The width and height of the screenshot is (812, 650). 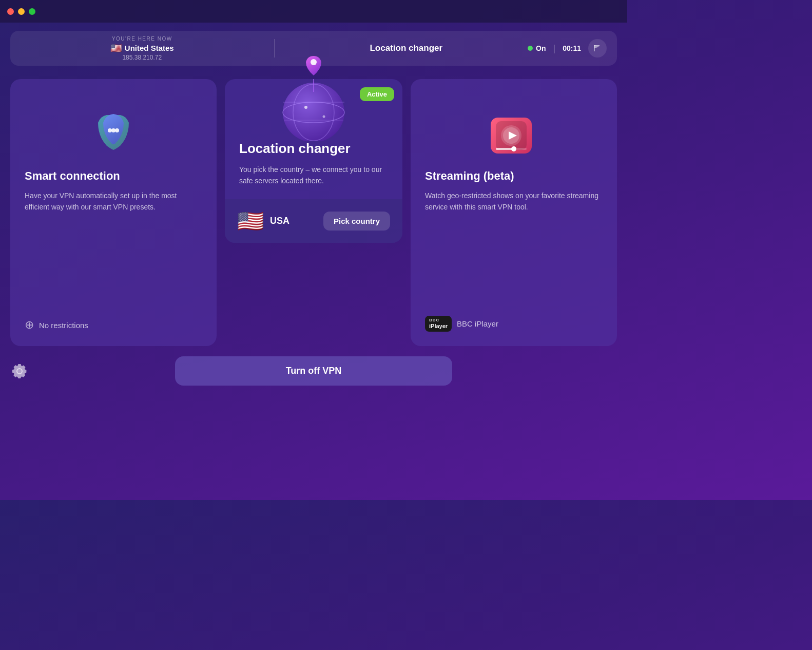 What do you see at coordinates (357, 221) in the screenshot?
I see `pick-country-button: Pick country` at bounding box center [357, 221].